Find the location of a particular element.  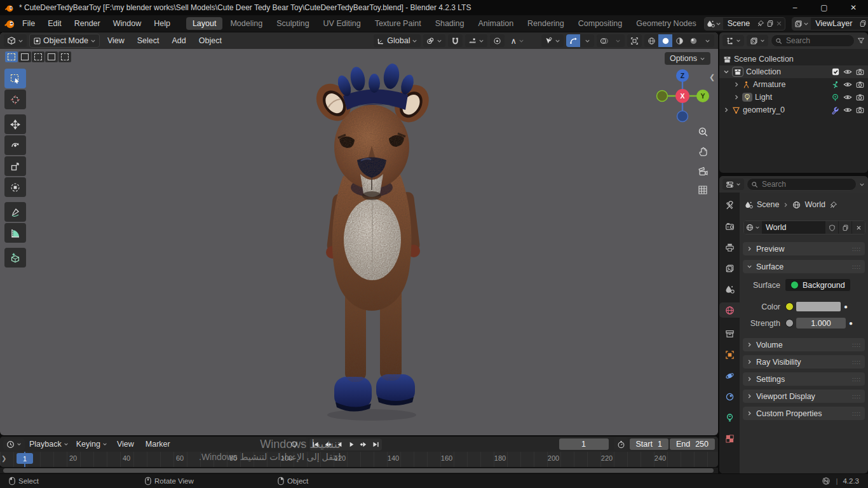

panel-preview: Preview:::: is located at coordinates (804, 249).